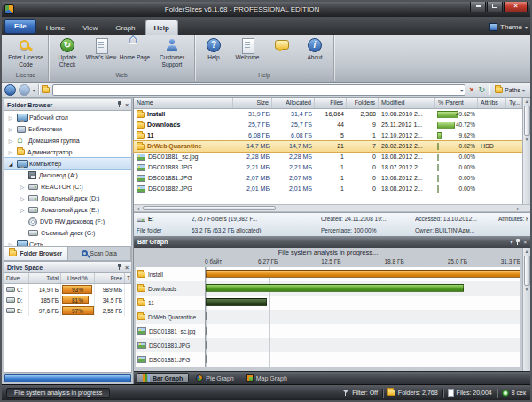  Describe the element at coordinates (67, 289) in the screenshot. I see `drive-row-c: C: 14,9 ГБ 93% 989 МБ` at that location.